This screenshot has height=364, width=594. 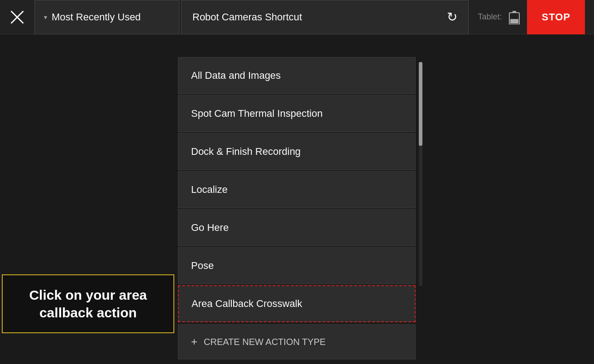 I want to click on create-new-label: CREATE NEW ACTION TYPE, so click(x=264, y=342).